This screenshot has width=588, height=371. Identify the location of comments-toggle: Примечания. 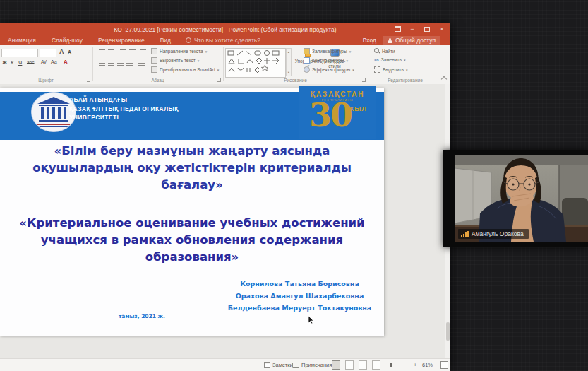
(312, 365).